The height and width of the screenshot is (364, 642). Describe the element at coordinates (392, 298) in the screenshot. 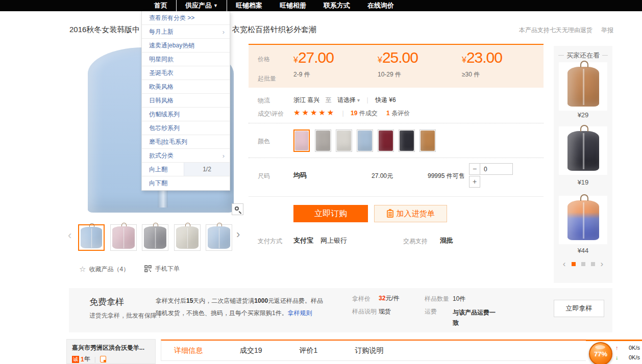

I see `sample-price-unit: 元/件` at that location.